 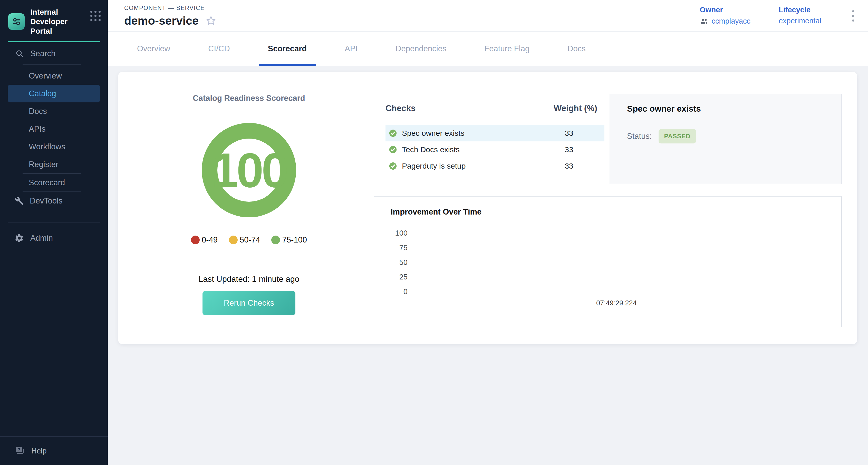 What do you see at coordinates (640, 136) in the screenshot?
I see `status-label: Status:` at bounding box center [640, 136].